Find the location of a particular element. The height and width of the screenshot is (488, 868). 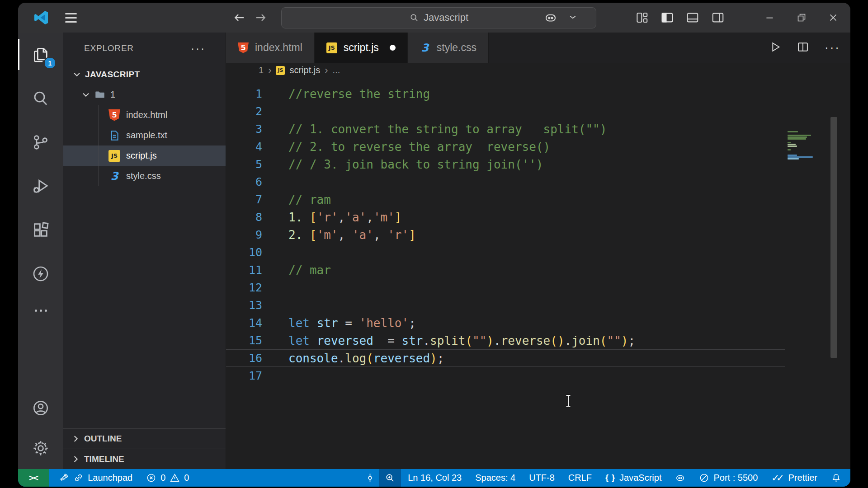

cursor-position: Ln 16, Col 23 is located at coordinates (435, 478).